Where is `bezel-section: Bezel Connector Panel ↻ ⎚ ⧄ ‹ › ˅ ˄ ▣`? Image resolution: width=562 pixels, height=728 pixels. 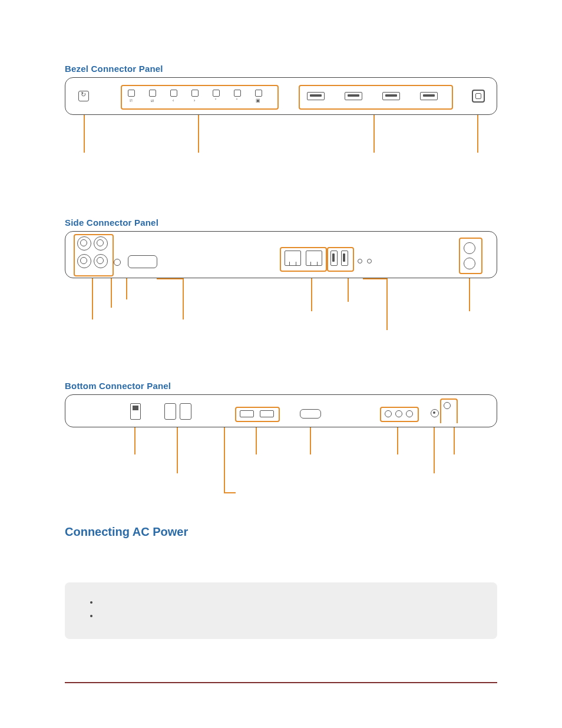
bezel-section: Bezel Connector Panel ↻ ⎚ ⧄ ‹ › ˅ ˄ ▣ is located at coordinates (281, 121).